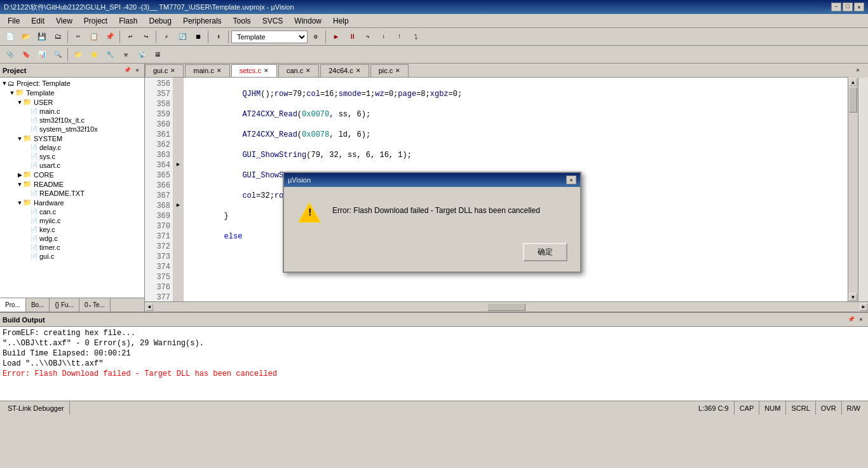 This screenshot has height=468, width=868. What do you see at coordinates (72, 139) in the screenshot?
I see `tree-system-folder: ▼ 📁 SYSTEM` at bounding box center [72, 139].